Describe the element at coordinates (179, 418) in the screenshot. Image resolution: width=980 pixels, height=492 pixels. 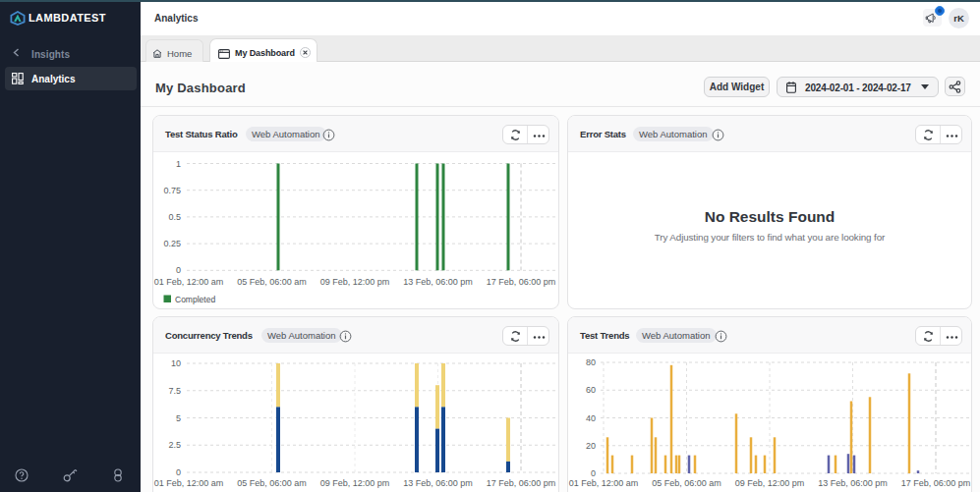
I see `svg-text: 5` at that location.